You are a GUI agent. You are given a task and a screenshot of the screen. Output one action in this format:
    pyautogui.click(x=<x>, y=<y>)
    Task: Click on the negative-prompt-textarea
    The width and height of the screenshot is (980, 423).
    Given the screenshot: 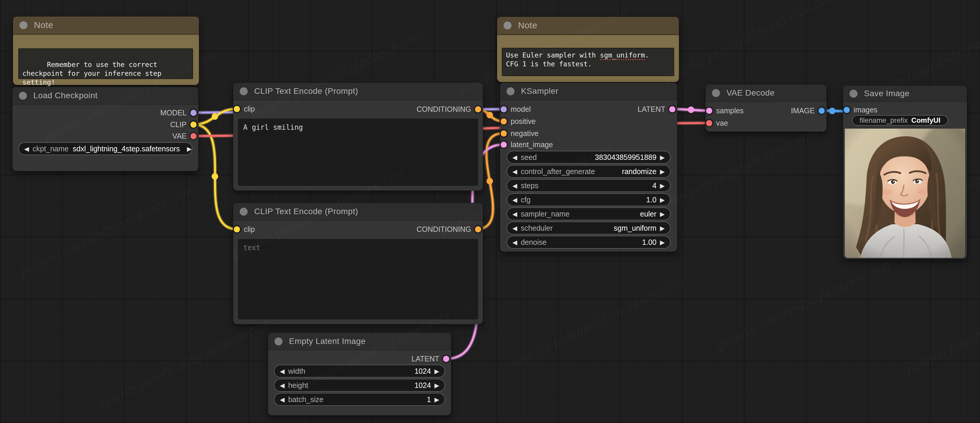 What is the action you would take?
    pyautogui.click(x=358, y=279)
    